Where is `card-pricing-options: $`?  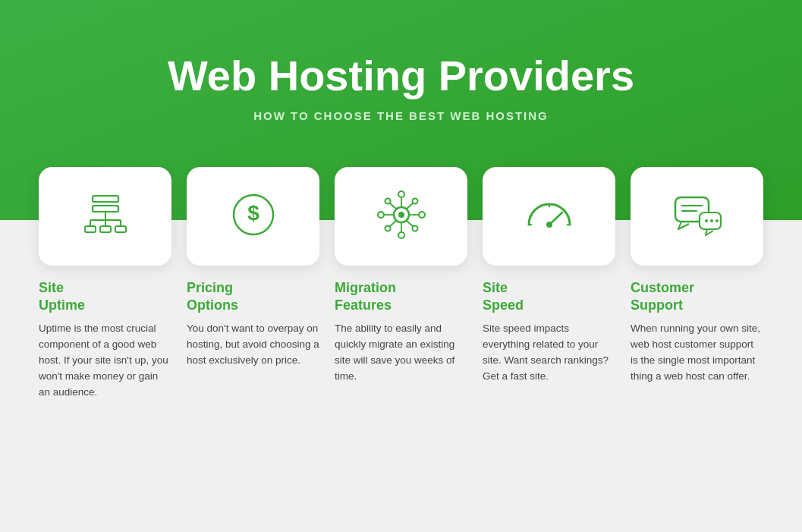 card-pricing-options: $ is located at coordinates (253, 216).